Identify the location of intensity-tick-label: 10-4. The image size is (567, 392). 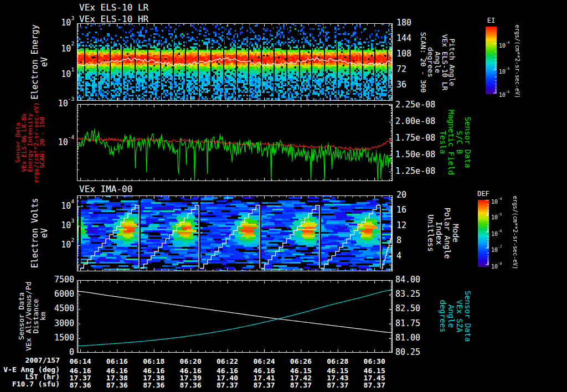
(58, 142).